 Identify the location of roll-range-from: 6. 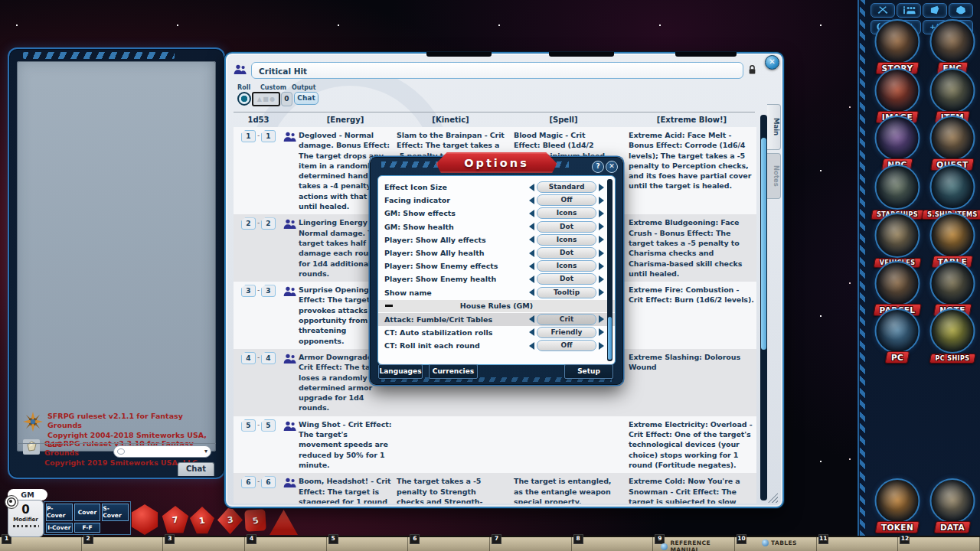
(248, 482).